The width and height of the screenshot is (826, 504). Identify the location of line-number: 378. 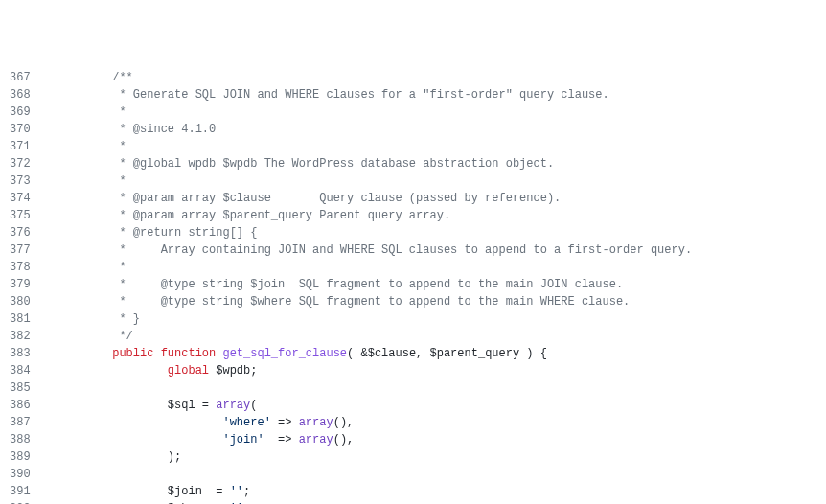
(20, 267).